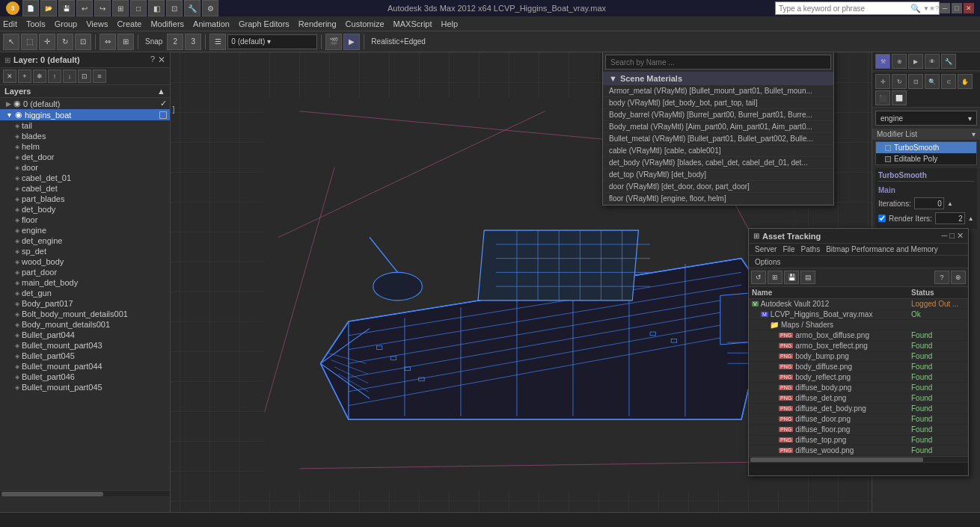  I want to click on render-iters-checkbox, so click(882, 218).